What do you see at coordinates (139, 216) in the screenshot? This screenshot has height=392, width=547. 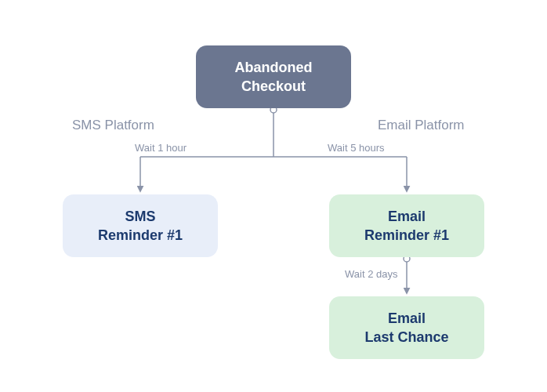 I see `node-sms-line1: SMS` at bounding box center [139, 216].